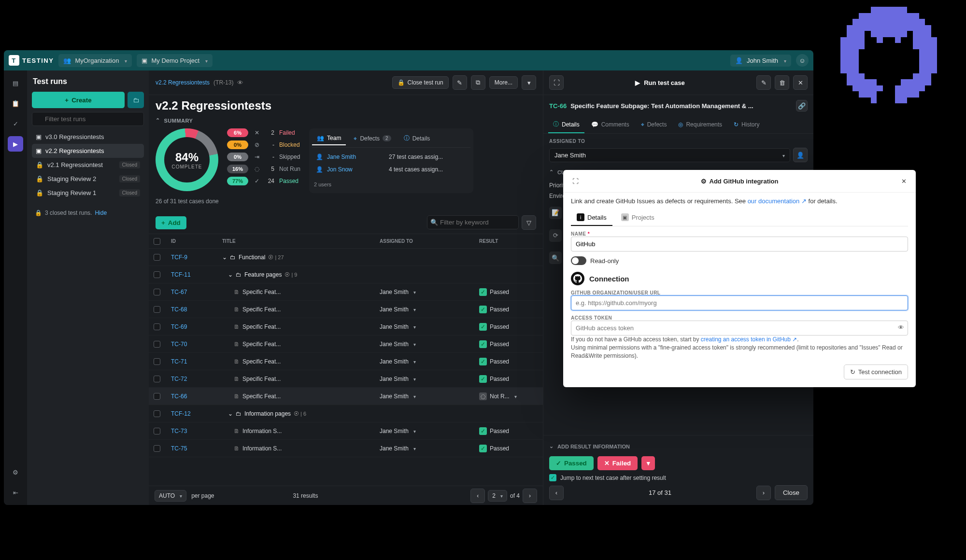 This screenshot has height=560, width=966. What do you see at coordinates (575, 181) in the screenshot?
I see `modal-expand-button: ⛶` at bounding box center [575, 181].